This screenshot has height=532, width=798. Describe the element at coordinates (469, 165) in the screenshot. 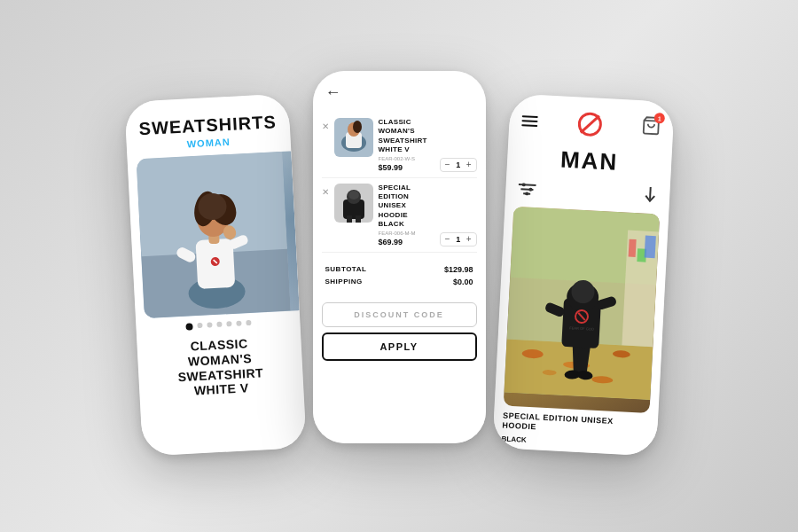

I see `qty-increase-1: +` at that location.